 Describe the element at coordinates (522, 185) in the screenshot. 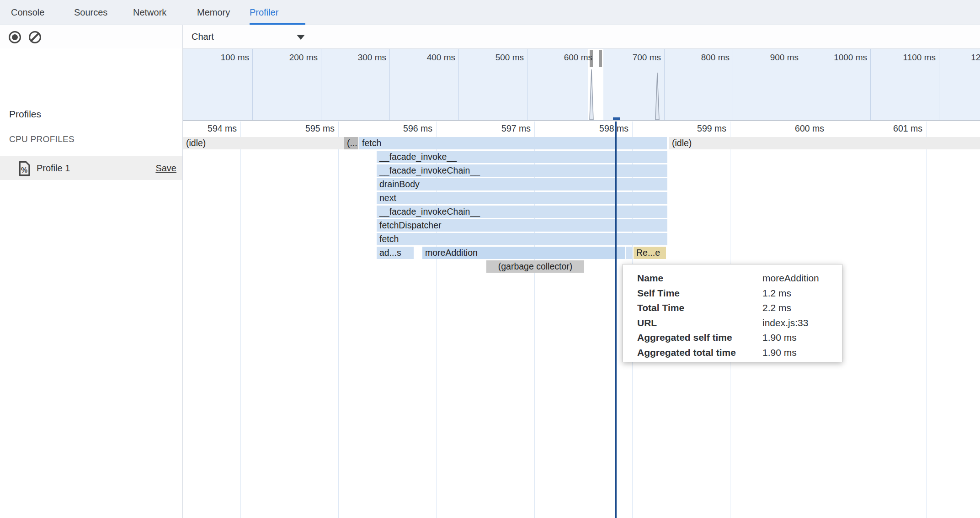

I see `flame-bar-drainbody: drainBody` at that location.